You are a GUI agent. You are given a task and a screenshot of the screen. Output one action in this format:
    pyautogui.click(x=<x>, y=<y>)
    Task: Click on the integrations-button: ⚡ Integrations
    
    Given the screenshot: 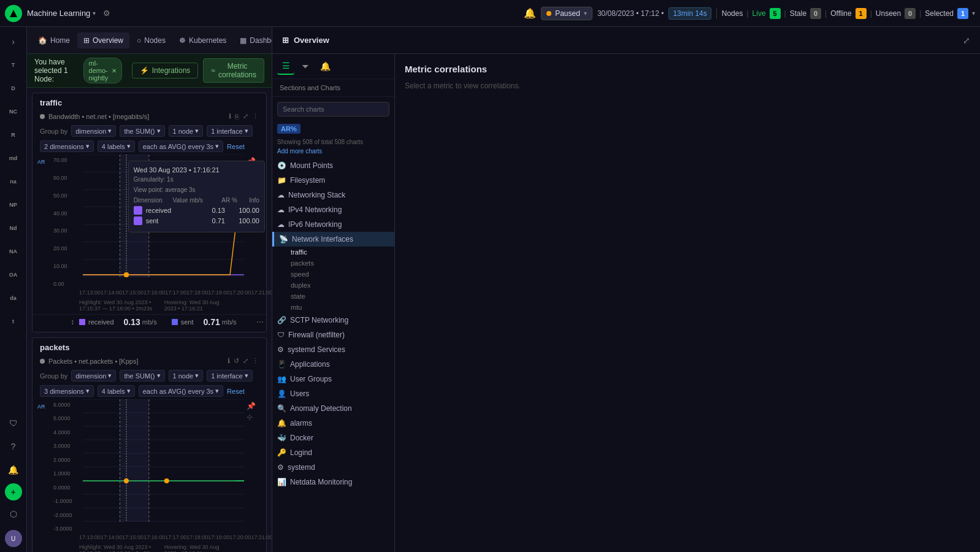 What is the action you would take?
    pyautogui.click(x=166, y=71)
    